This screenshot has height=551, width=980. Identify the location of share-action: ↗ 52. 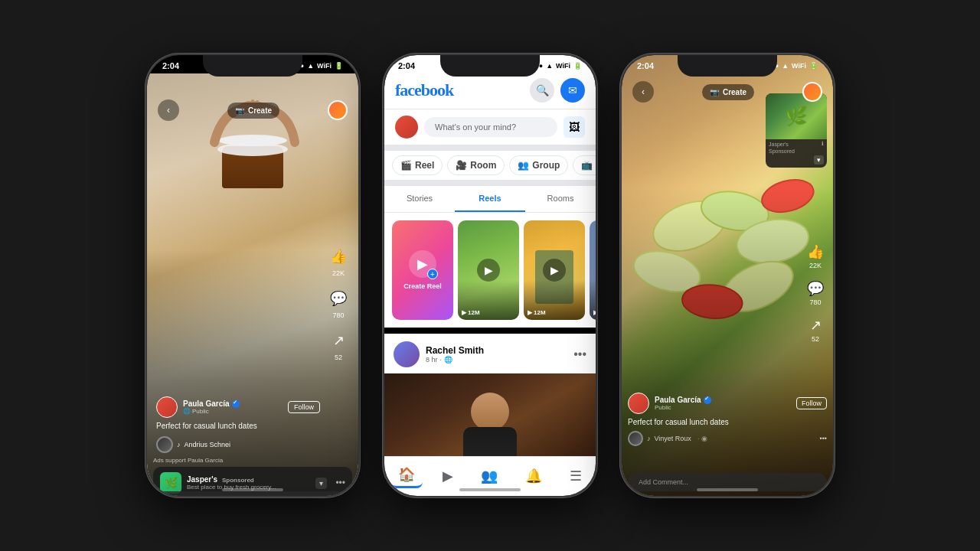
(338, 346).